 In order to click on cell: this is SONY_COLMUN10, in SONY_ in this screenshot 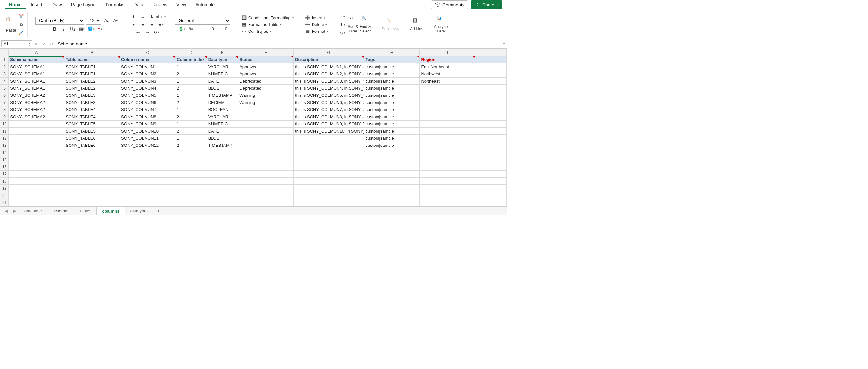, I will do `click(329, 131)`.